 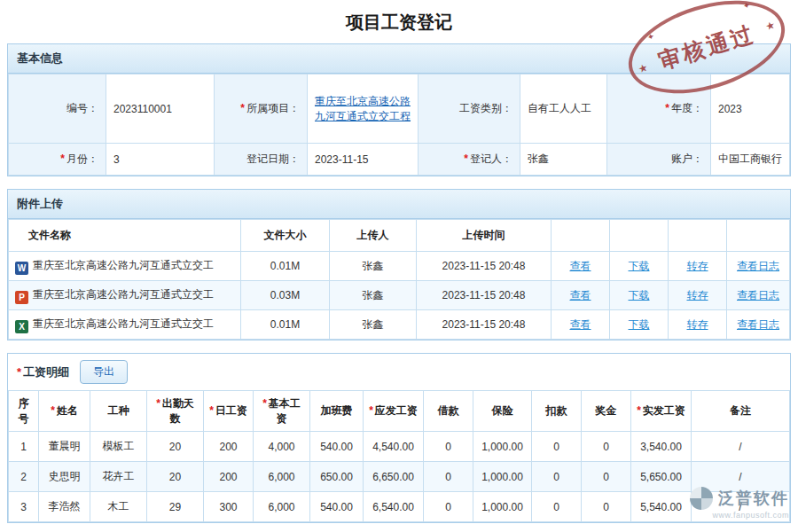 What do you see at coordinates (229, 507) in the screenshot?
I see `salary-cell-daily-wage: 300` at bounding box center [229, 507].